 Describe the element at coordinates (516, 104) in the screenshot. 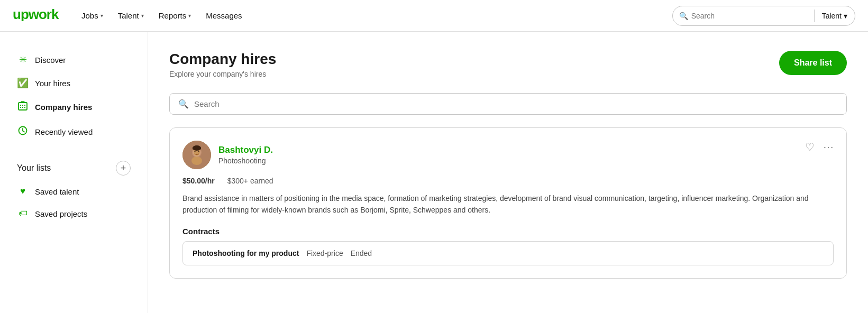

I see `main-search-input` at that location.